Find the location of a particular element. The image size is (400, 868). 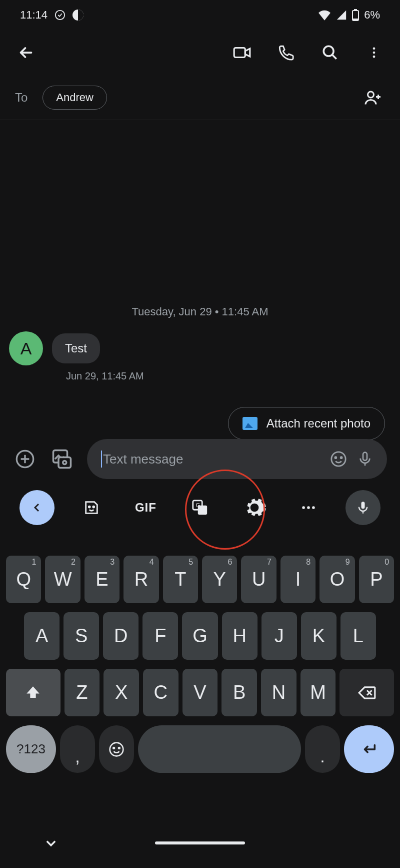

more-button is located at coordinates (374, 53).